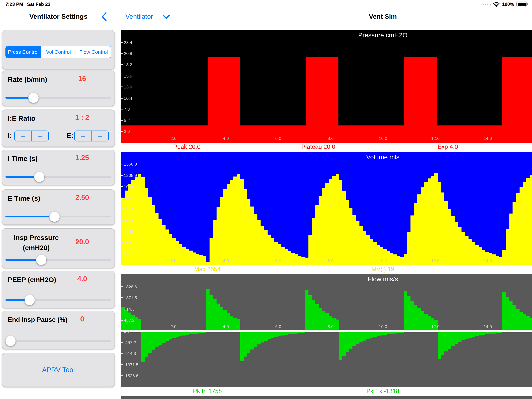 The image size is (532, 399). I want to click on rate-slider, so click(58, 98).